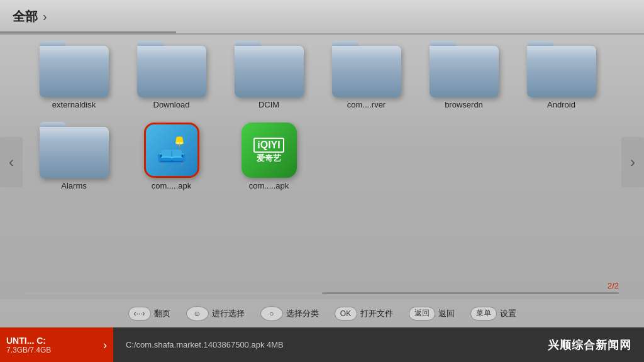 The height and width of the screenshot is (362, 644). I want to click on control-select: ☺ 进行选择, so click(215, 314).